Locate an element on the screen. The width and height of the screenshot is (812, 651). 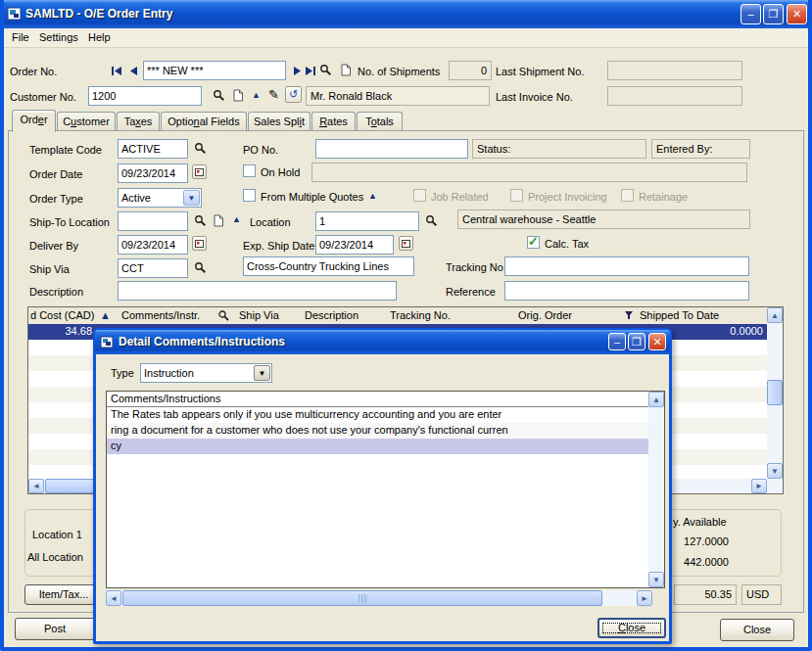
prev-record-button is located at coordinates (133, 70).